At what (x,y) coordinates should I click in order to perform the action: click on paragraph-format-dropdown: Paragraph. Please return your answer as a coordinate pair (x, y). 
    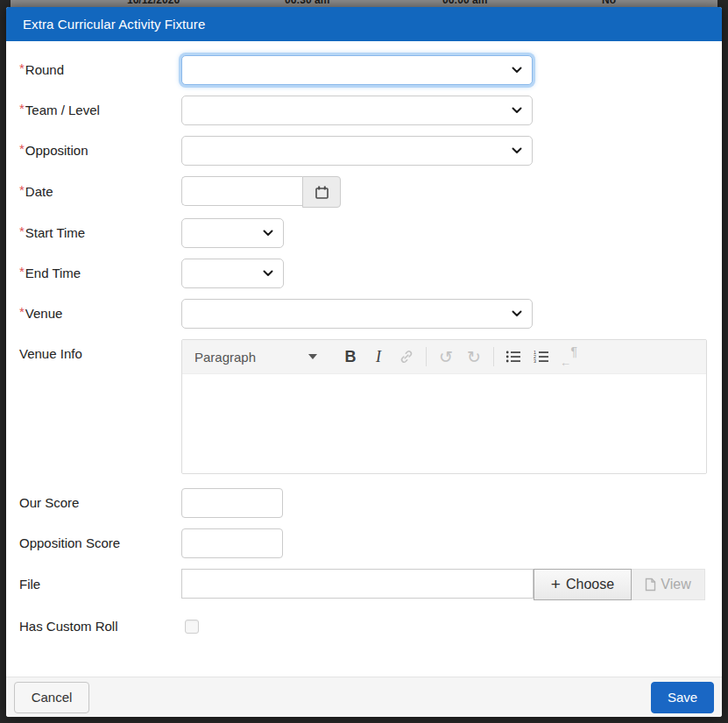
    Looking at the image, I should click on (256, 357).